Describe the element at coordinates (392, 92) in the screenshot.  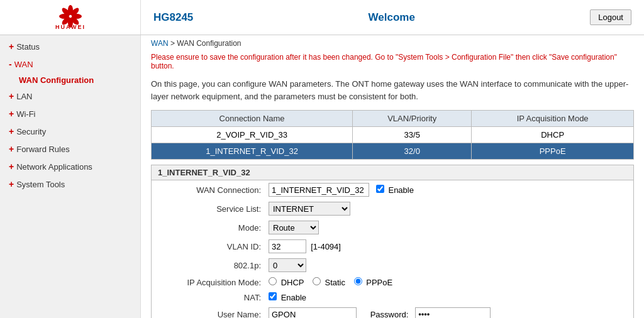
I see `page-description: On this page, you can configure WAN para…` at that location.